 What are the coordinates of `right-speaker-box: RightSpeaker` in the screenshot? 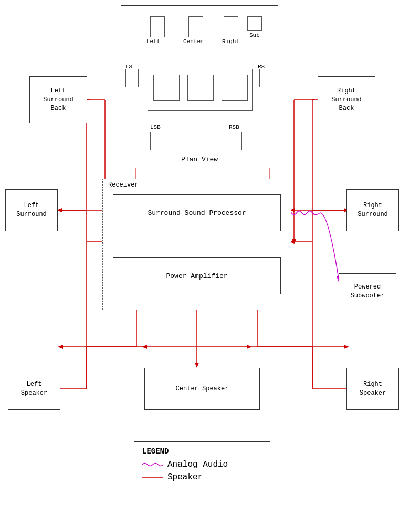 It's located at (373, 389).